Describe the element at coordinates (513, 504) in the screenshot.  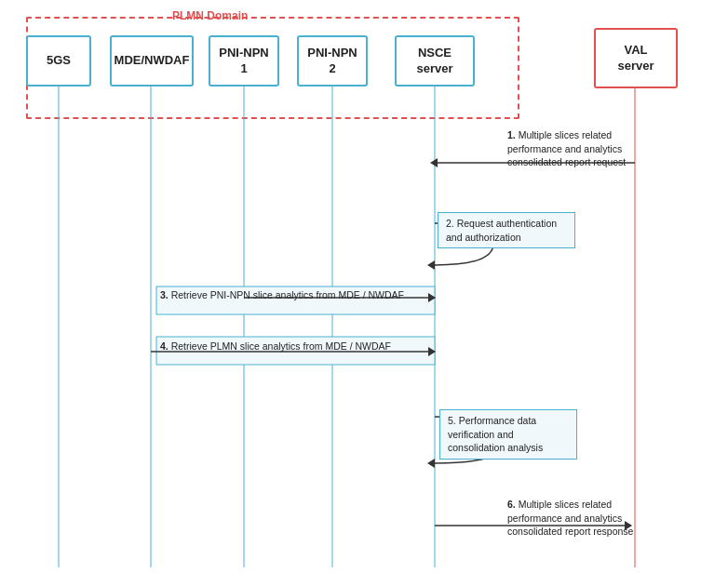
I see `msg6-num: 6.` at that location.